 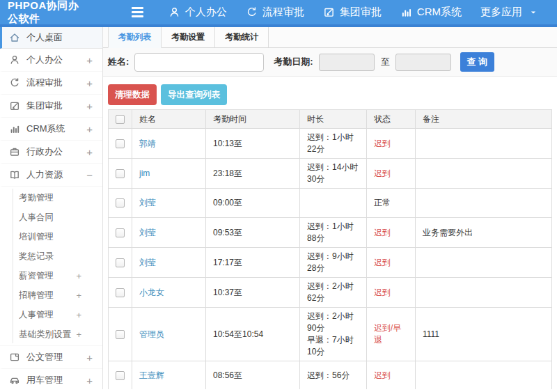 I want to click on sidebar-item-desktop: 个人桌面, so click(x=52, y=38).